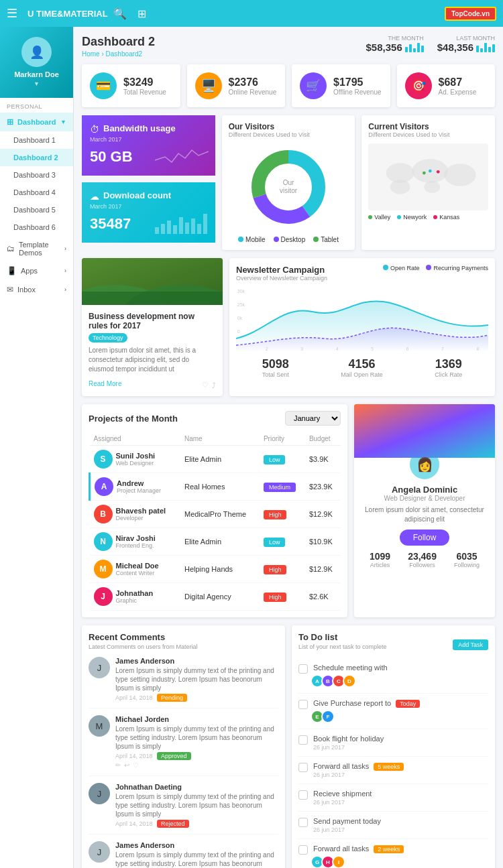  I want to click on budget: $2.6K, so click(323, 597).